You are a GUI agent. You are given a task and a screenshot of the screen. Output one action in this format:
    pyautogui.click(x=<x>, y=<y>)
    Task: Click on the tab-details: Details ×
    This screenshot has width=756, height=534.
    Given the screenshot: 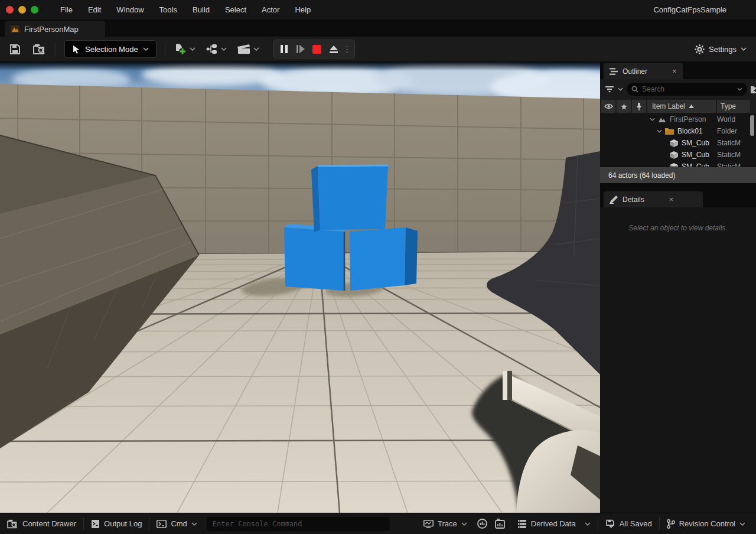 What is the action you would take?
    pyautogui.click(x=653, y=200)
    